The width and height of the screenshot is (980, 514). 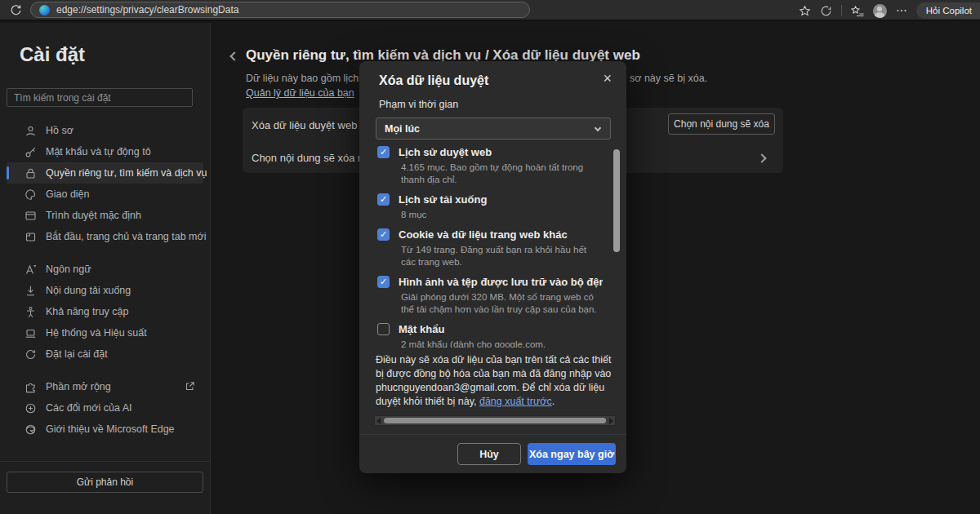 I want to click on item-description: Giải phóng dưới 320 MB. Một số trang web…, so click(x=499, y=304).